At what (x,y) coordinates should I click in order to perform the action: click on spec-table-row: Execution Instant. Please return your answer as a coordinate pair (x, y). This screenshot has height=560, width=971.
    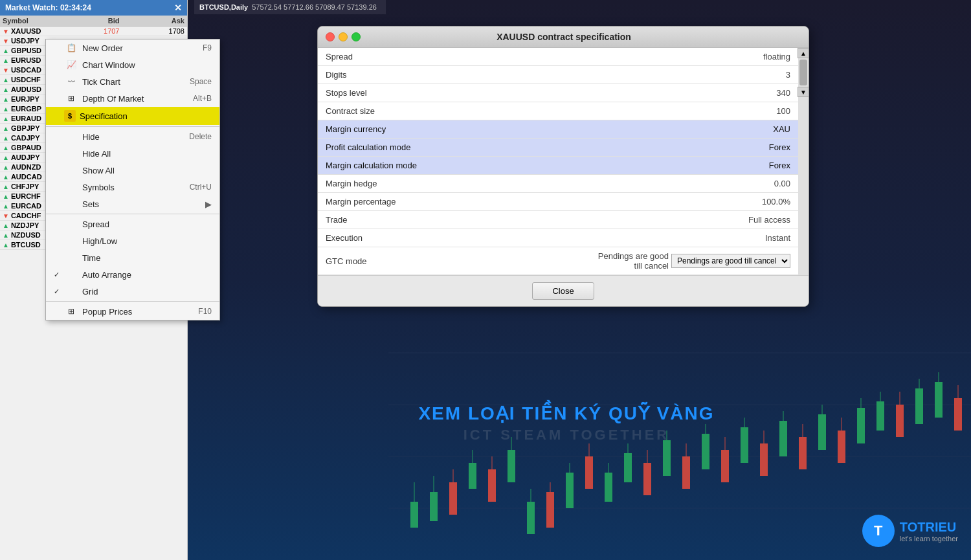
    Looking at the image, I should click on (558, 238).